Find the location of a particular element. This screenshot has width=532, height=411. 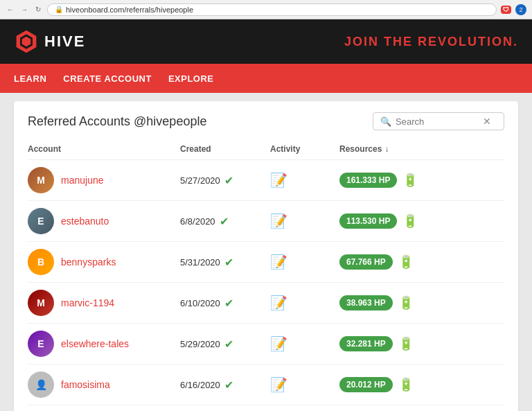

sort-icon: ↓ is located at coordinates (387, 149).